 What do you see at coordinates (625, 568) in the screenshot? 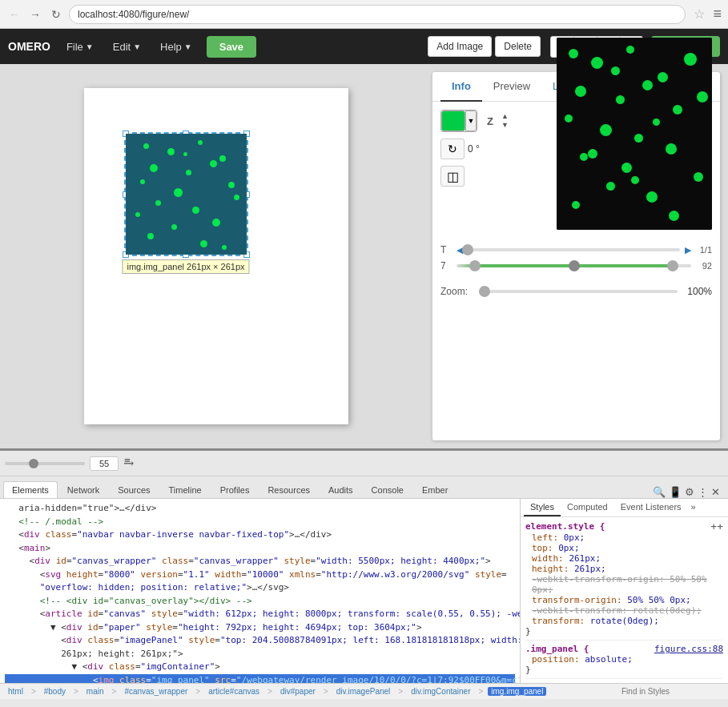
I see `style-rule: height: 261px;` at bounding box center [625, 568].